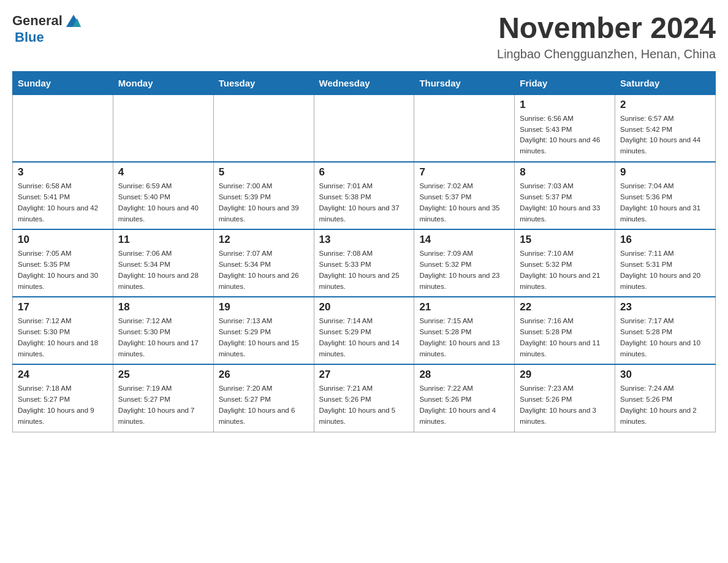  I want to click on weekday-header-row: SundayMondayTuesdayWednesdayThursdayFrid…, so click(364, 83).